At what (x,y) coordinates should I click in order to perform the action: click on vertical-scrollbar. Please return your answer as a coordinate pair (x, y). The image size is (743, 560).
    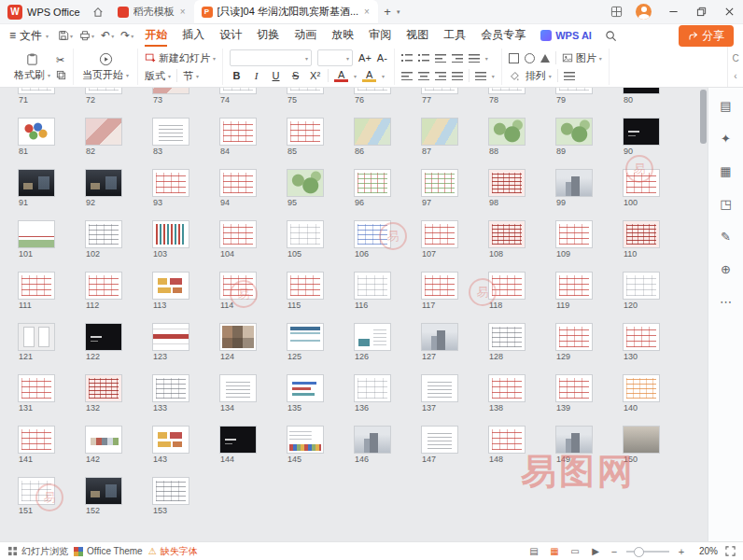
    Looking at the image, I should click on (704, 315).